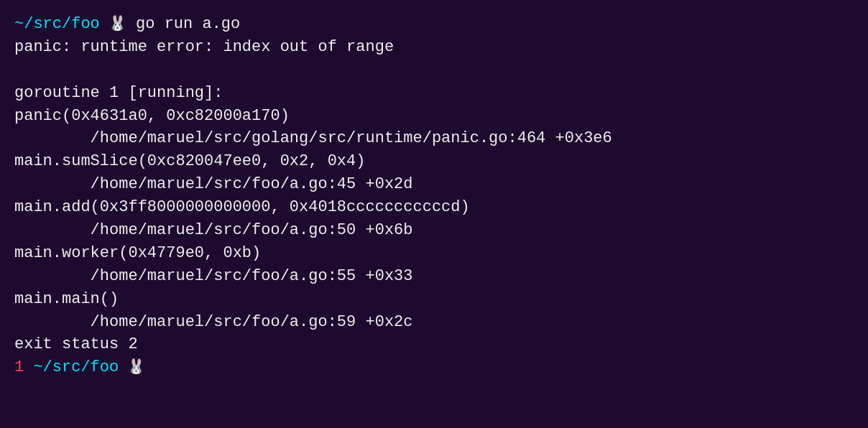 Image resolution: width=868 pixels, height=428 pixels. I want to click on output-add-func: main.add(0x3ff8000000000000, 0x4018ccccc…, so click(242, 208).